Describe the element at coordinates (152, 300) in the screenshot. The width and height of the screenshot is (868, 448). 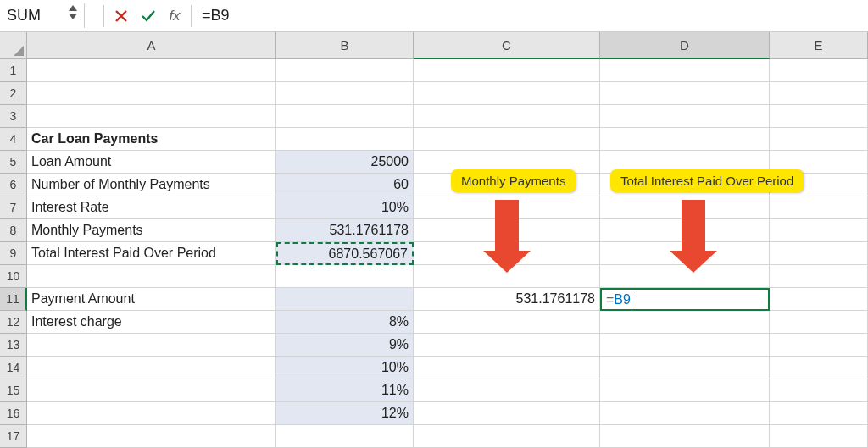
I see `cell-a11: Payment Amount` at that location.